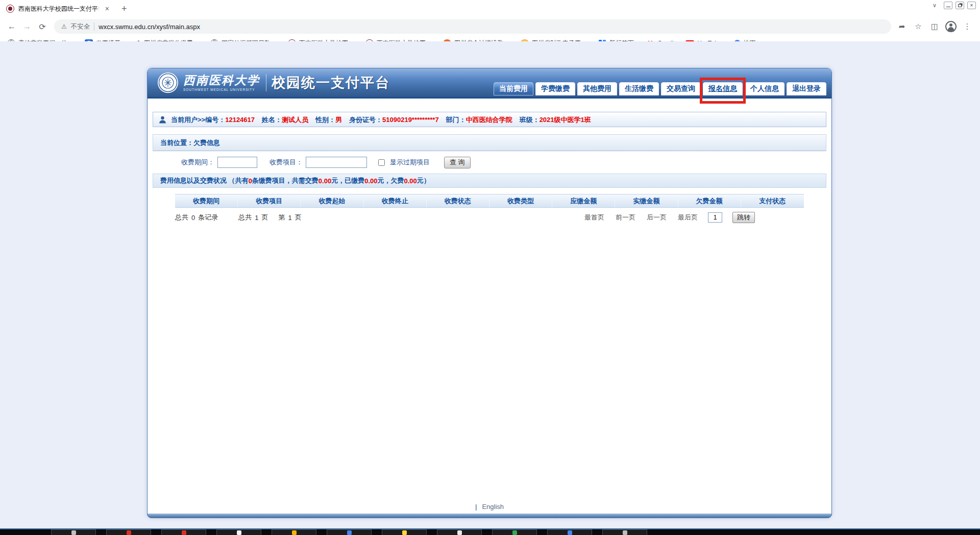  What do you see at coordinates (688, 217) in the screenshot?
I see `pager-link-最后页: 最后页` at bounding box center [688, 217].